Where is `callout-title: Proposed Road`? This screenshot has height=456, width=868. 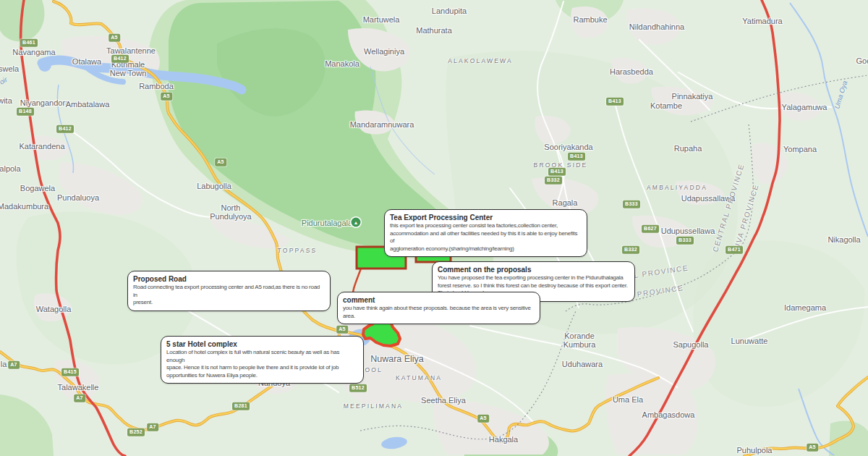
callout-title: Proposed Road is located at coordinates (229, 279).